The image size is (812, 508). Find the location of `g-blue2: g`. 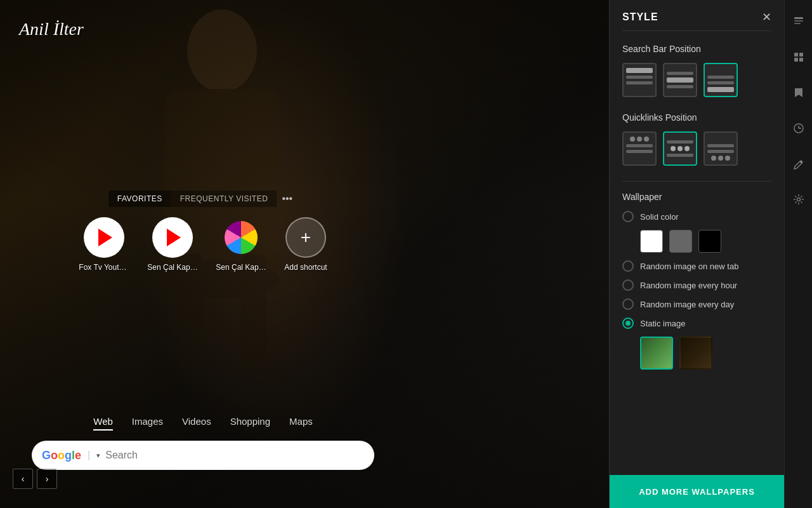

g-blue2: g is located at coordinates (69, 456).